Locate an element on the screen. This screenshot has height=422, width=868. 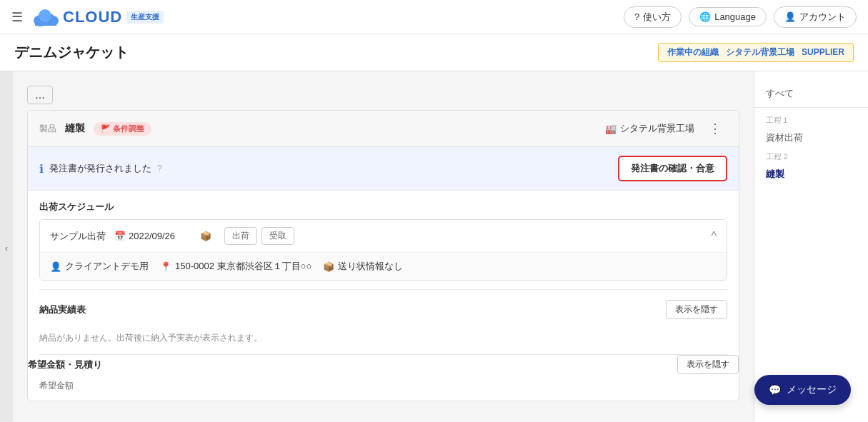
sidebar-section-1: 工程１ 資材出荷 is located at coordinates (812, 130).